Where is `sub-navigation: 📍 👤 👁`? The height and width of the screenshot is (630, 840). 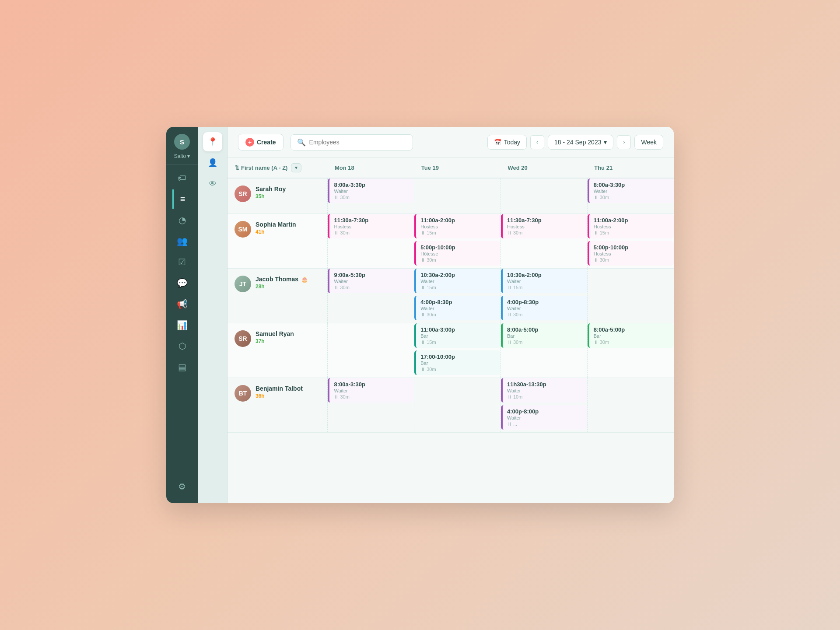
sub-navigation: 📍 👤 👁 is located at coordinates (213, 315).